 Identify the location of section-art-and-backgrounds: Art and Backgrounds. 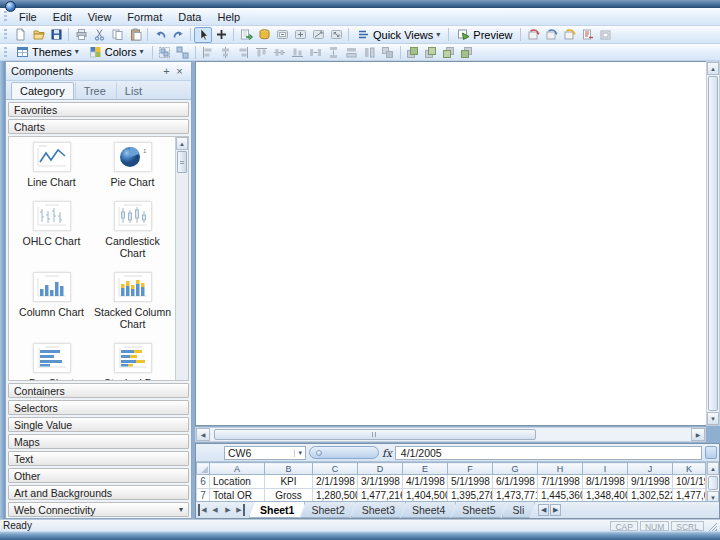
(98, 492).